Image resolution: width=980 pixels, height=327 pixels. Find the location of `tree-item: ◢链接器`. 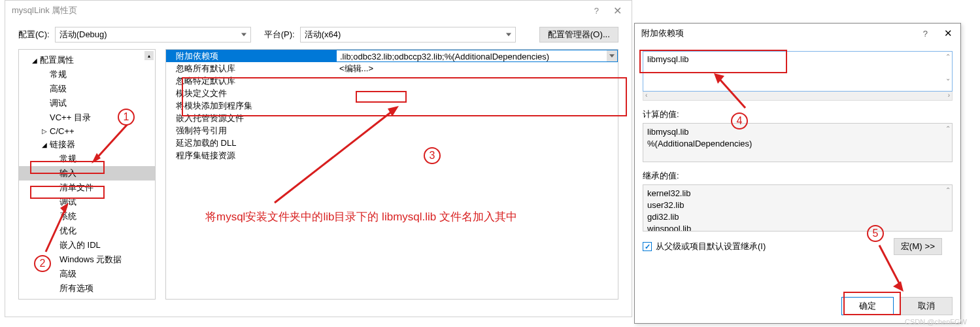

tree-item: ◢链接器 is located at coordinates (87, 145).